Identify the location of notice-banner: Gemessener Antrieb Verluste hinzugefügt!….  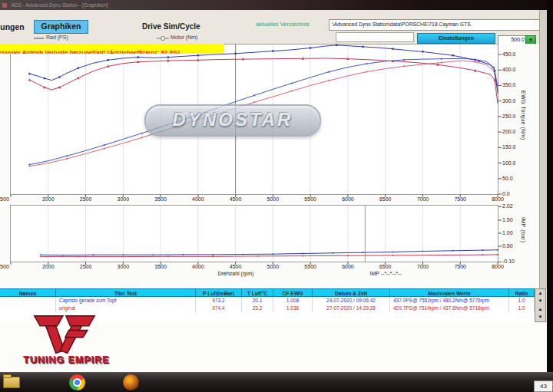
(112, 49).